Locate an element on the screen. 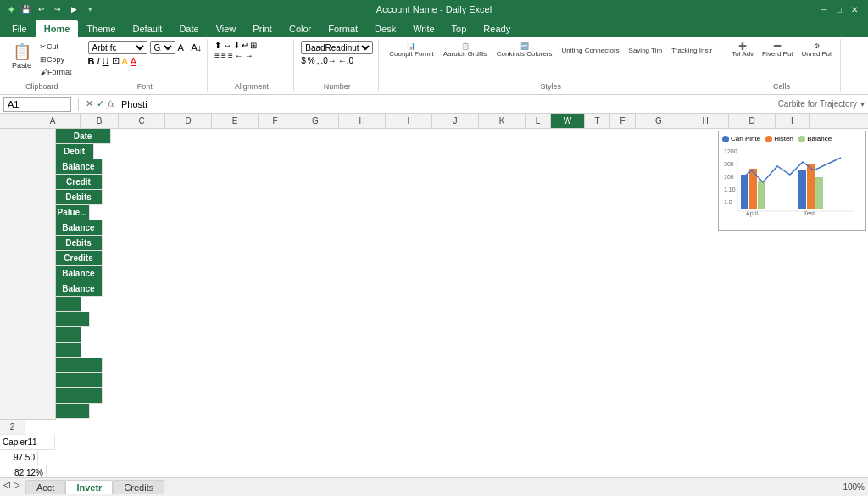  percent-btn: % is located at coordinates (312, 61).